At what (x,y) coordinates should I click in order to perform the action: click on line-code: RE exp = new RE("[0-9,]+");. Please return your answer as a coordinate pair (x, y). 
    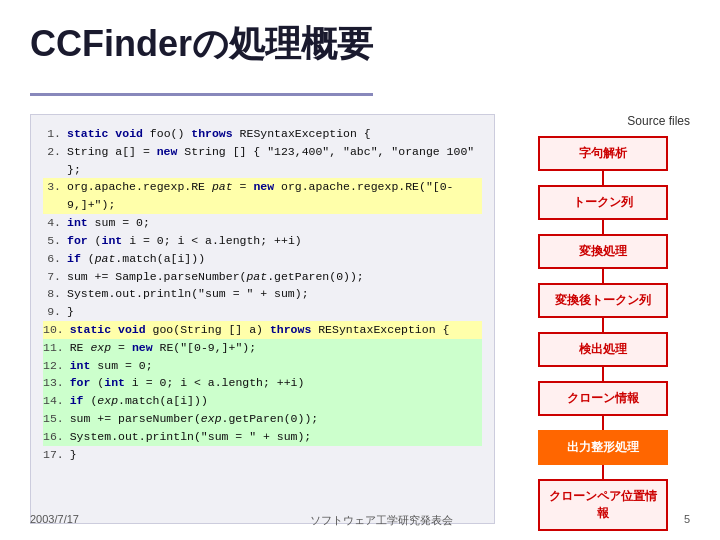
    Looking at the image, I should click on (163, 348).